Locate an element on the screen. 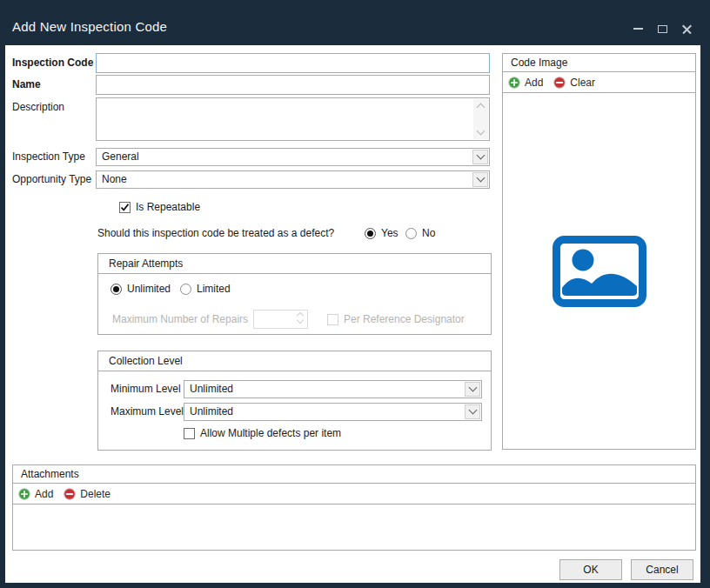  repair-attempts-title: Repair Attempts is located at coordinates (294, 264).